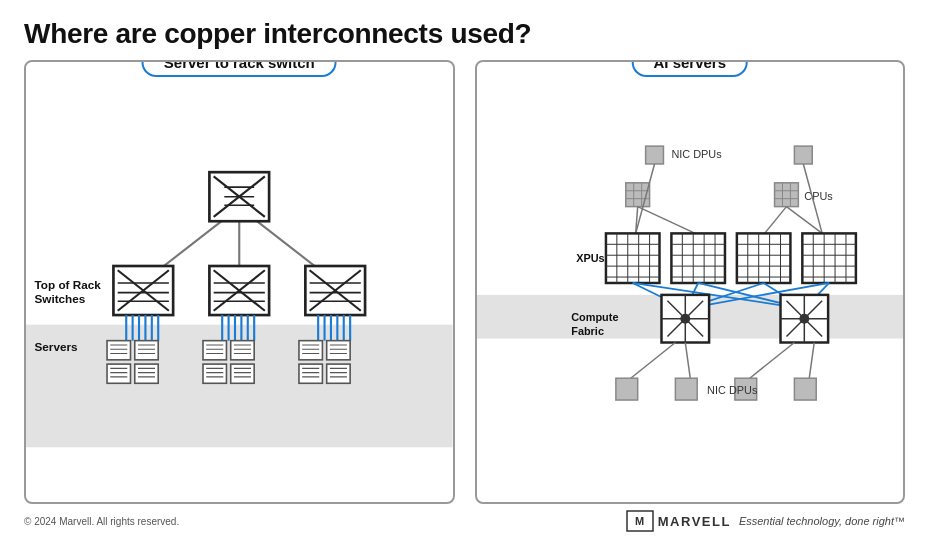 This screenshot has height=544, width=929. I want to click on marvell-logo: M MARVELL, so click(678, 521).